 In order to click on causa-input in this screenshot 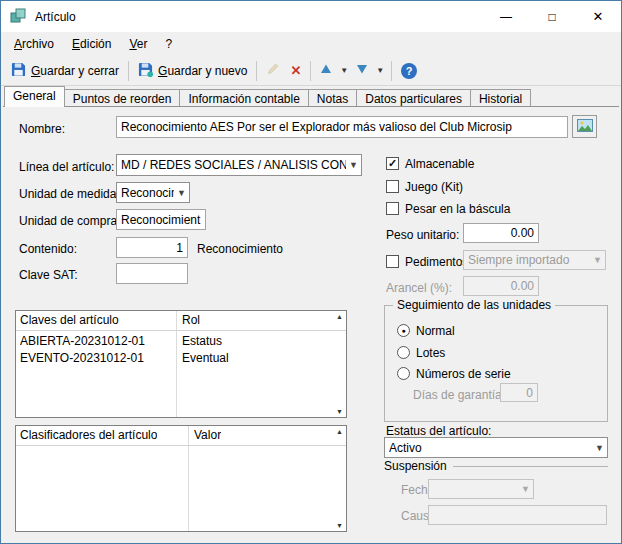, I will do `click(518, 515)`.